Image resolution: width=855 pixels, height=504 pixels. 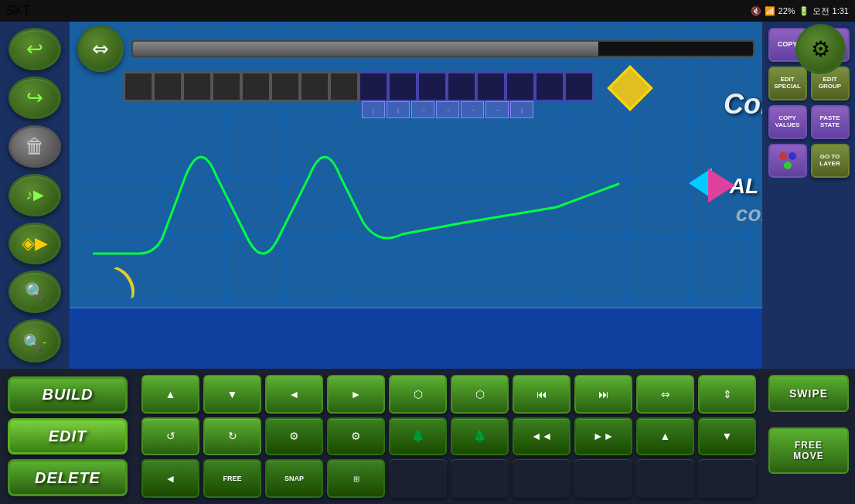 What do you see at coordinates (35, 292) in the screenshot?
I see `zoom-in-button: 🔍` at bounding box center [35, 292].